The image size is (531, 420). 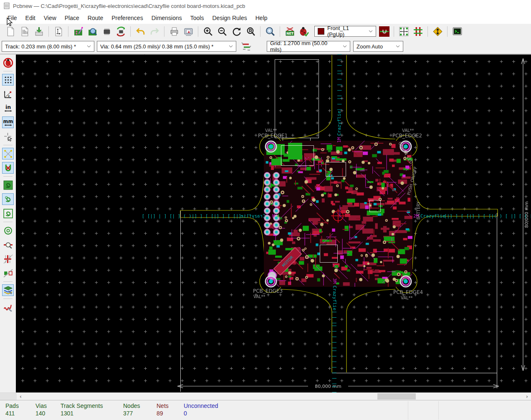 I want to click on status-value: 89, so click(x=163, y=413).